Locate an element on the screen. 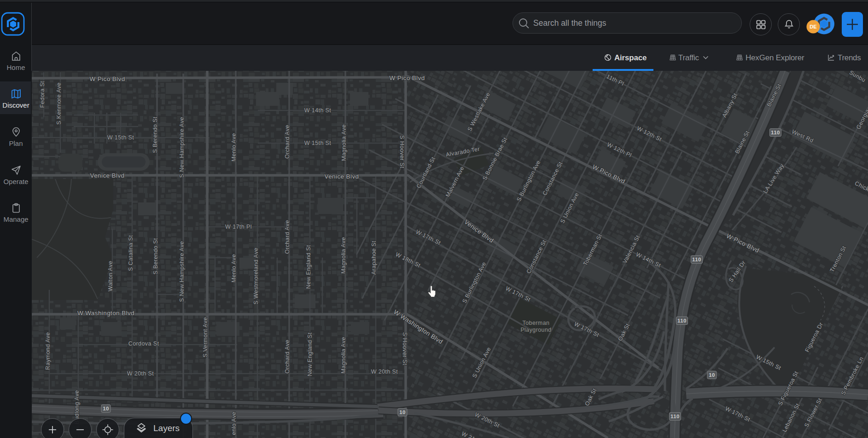 The height and width of the screenshot is (438, 868). svg-text: Cordova St is located at coordinates (144, 344).